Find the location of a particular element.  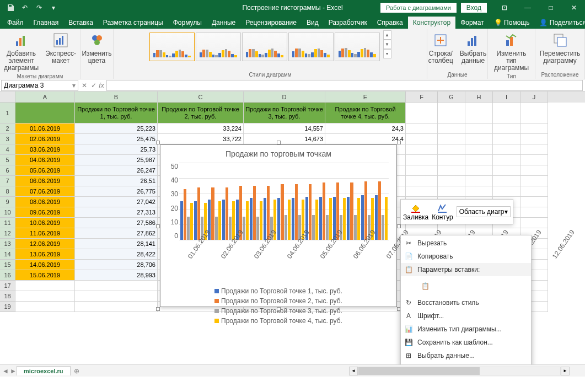

value-cell: 25,987 is located at coordinates (116, 160).